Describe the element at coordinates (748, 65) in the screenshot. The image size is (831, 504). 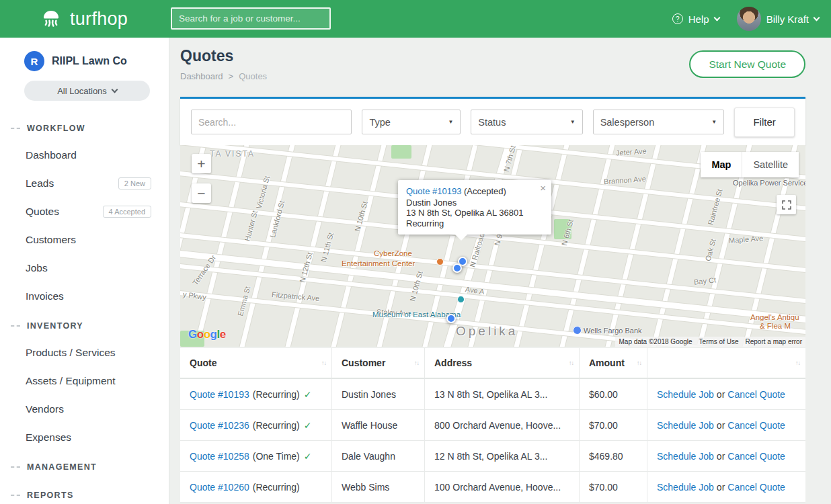
I see `start-new-quote-button: Start New Quote` at that location.